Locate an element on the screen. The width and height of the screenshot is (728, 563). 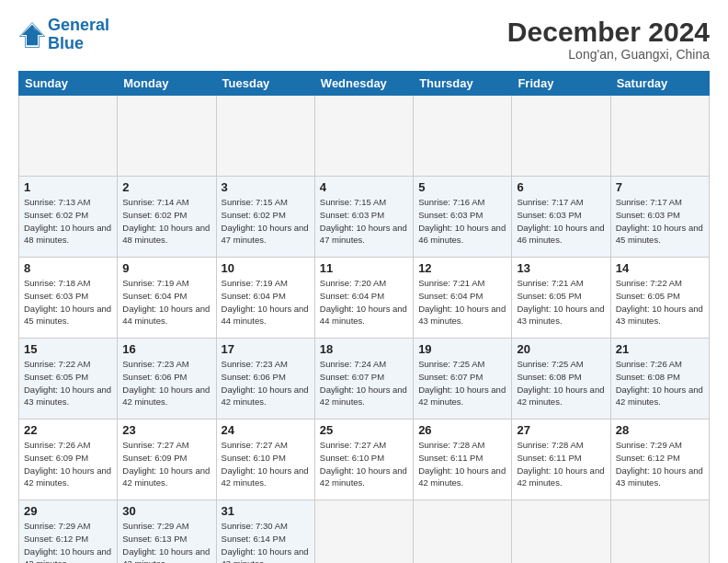
day-number: 7 is located at coordinates (660, 188).